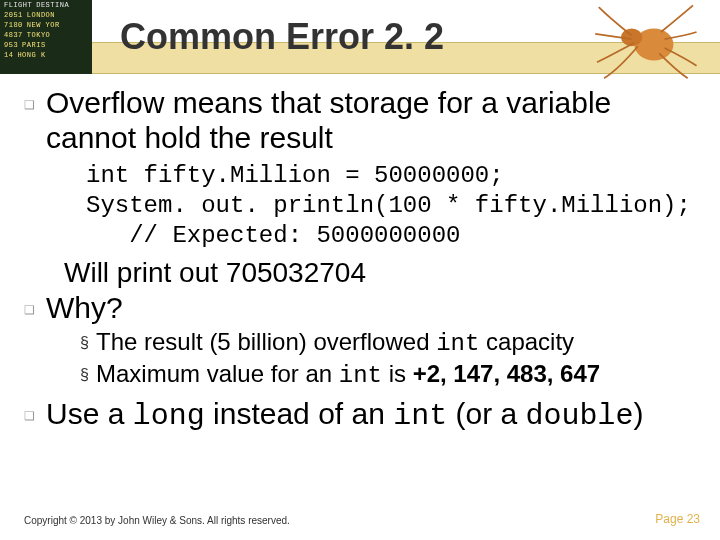 This screenshot has height=540, width=720. What do you see at coordinates (362, 120) in the screenshot?
I see `bullet-1: ❑ Overflow means that storage for a vari…` at bounding box center [362, 120].